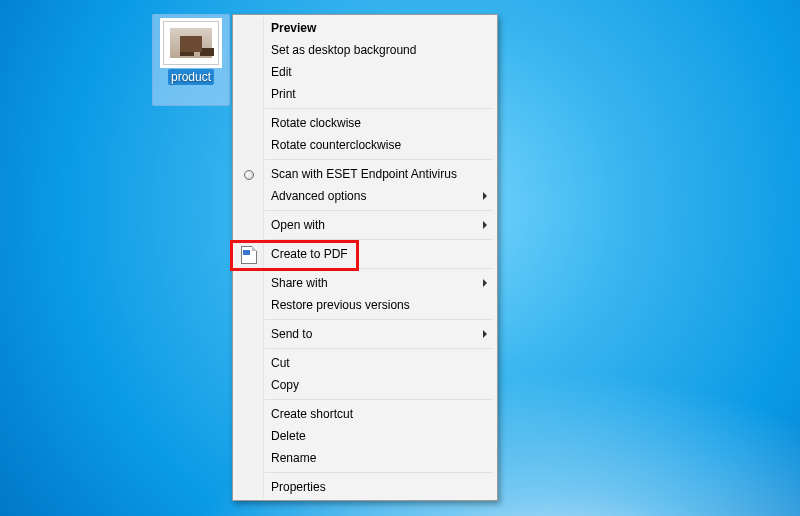  What do you see at coordinates (365, 94) in the screenshot?
I see `menu-item-print: Print` at bounding box center [365, 94].